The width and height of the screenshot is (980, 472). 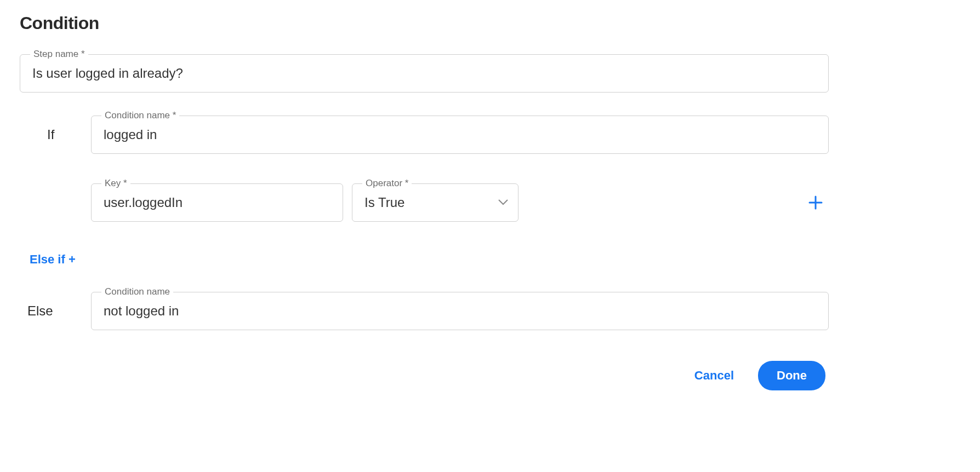 What do you see at coordinates (424, 311) in the screenshot?
I see `else-block: Else Condition name` at bounding box center [424, 311].